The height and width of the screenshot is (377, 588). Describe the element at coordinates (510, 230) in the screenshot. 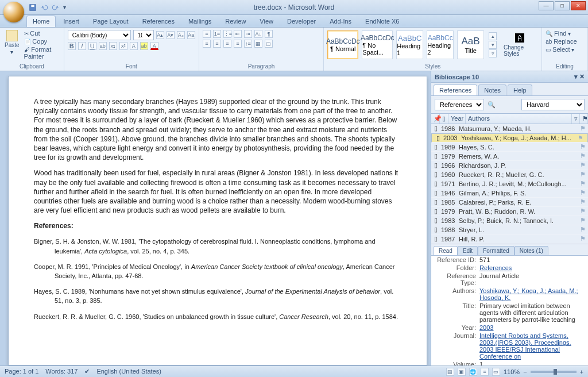

I see `table-row: ▯1988Stryer, L.⚑` at that location.